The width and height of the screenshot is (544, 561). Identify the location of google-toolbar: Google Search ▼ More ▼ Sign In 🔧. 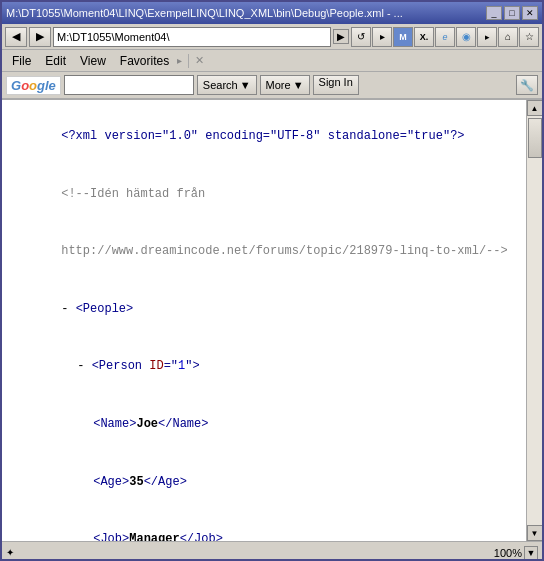
(272, 86).